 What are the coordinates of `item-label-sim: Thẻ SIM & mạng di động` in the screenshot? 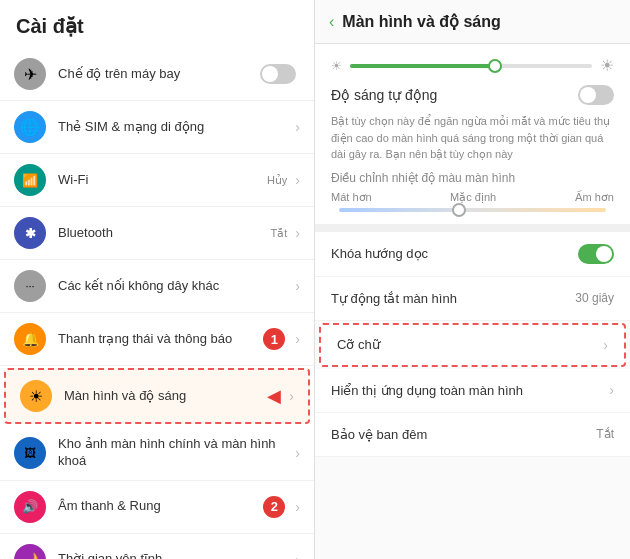 It's located at (174, 128).